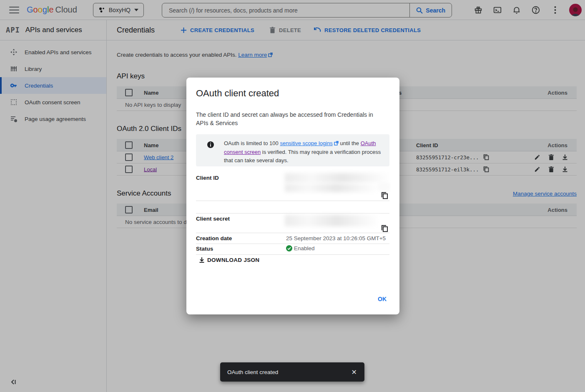  I want to click on external-link-icon, so click(336, 144).